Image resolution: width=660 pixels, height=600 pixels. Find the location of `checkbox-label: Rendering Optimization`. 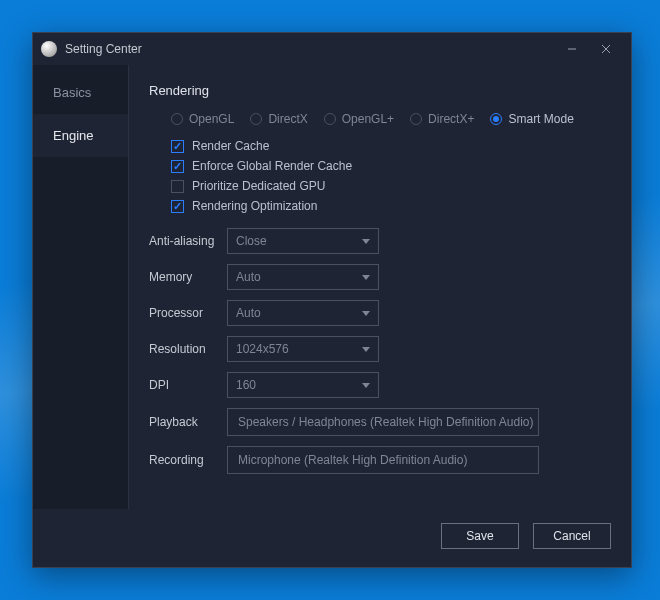

checkbox-label: Rendering Optimization is located at coordinates (254, 206).